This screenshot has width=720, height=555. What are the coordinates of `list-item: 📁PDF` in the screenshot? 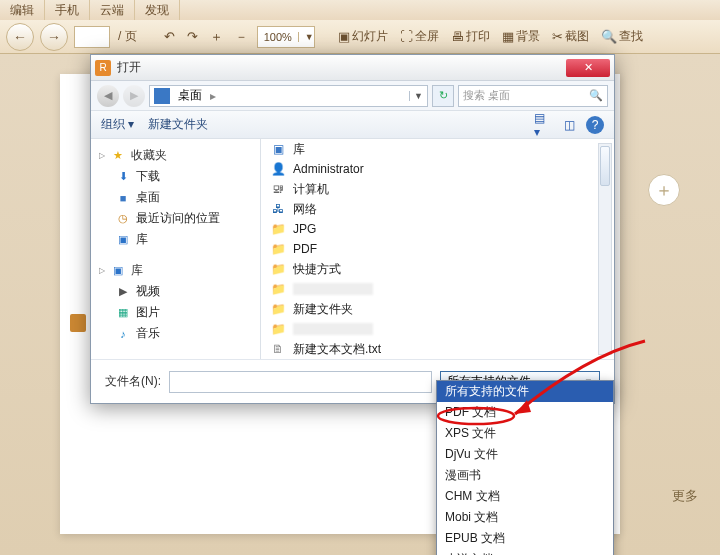 It's located at (438, 249).